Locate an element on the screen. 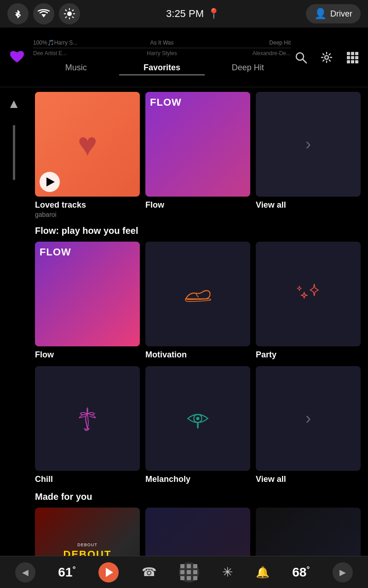 This screenshot has width=368, height=588. viewall2-card: › View all is located at coordinates (308, 425).